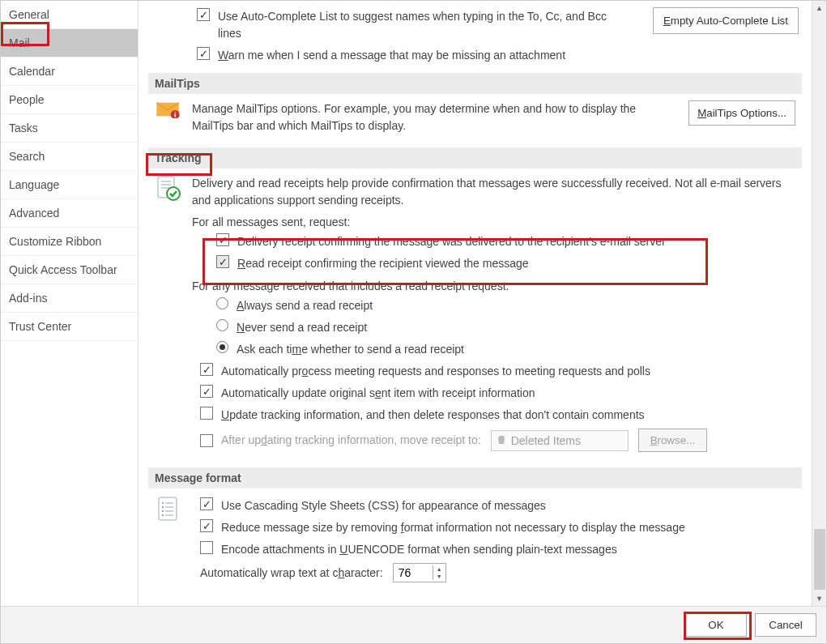  Describe the element at coordinates (383, 264) in the screenshot. I see `label-read-receipt: Read receipt confirming the recipient vi…` at that location.